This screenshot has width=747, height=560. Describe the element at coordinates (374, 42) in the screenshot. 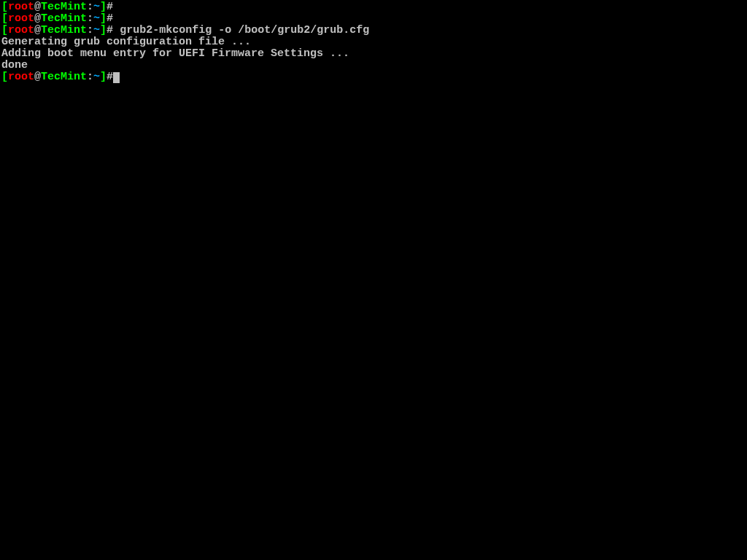

I see `output-line-1: Generating grub configuration file ...` at that location.